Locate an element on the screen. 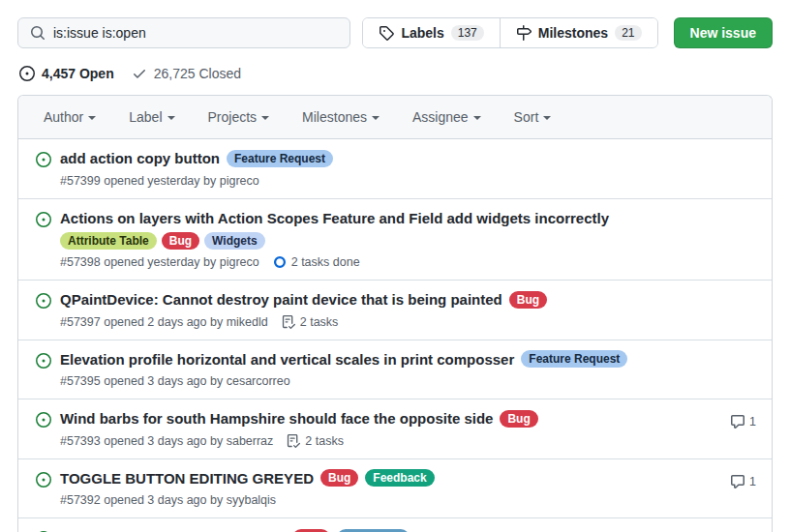 The height and width of the screenshot is (532, 790). issue-row: TOGGLE BUTTON EDITING GREYEDBugFeedback#… is located at coordinates (395, 488).